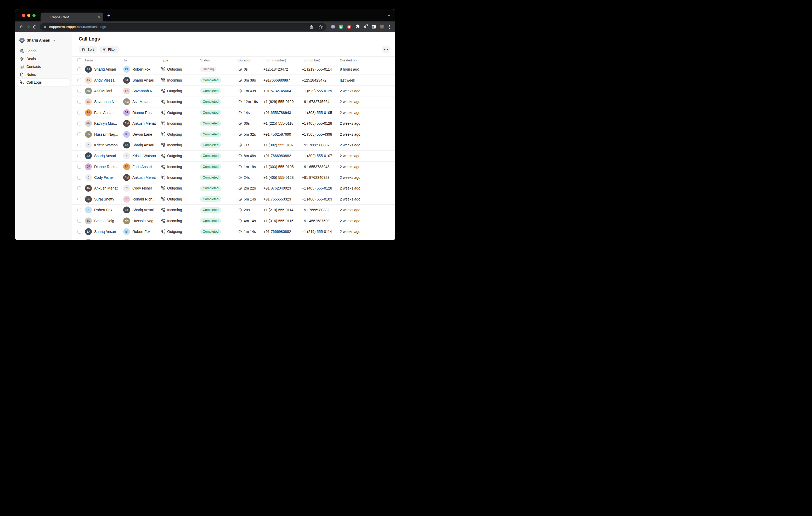 The width and height of the screenshot is (812, 516). I want to click on to-avatar: DR, so click(127, 113).